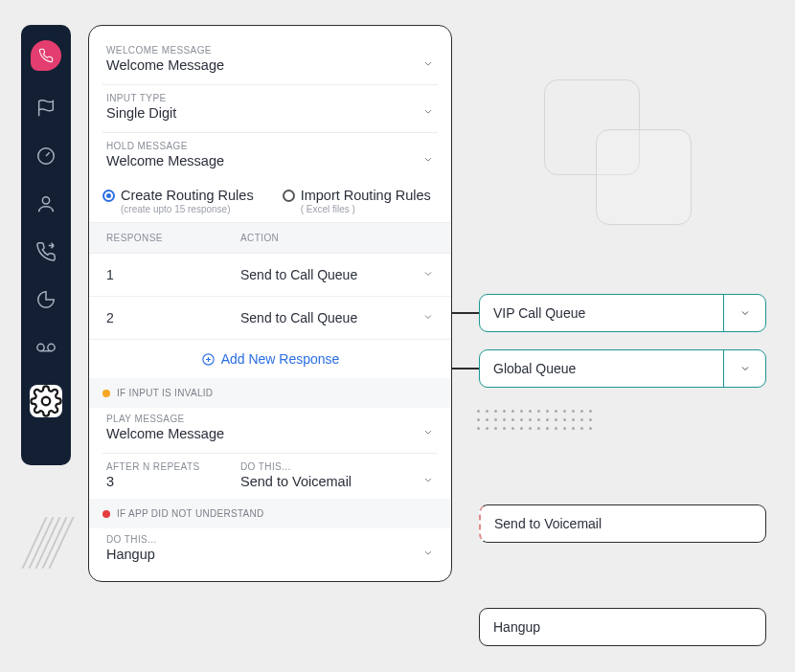 The height and width of the screenshot is (672, 795). I want to click on queue-select-2: Global Queue, so click(623, 369).